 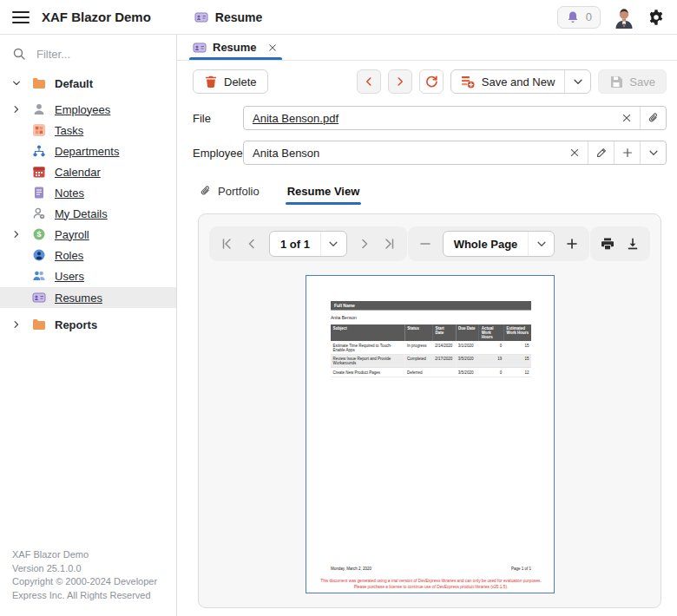 I want to click on file-attach-button, so click(x=653, y=118).